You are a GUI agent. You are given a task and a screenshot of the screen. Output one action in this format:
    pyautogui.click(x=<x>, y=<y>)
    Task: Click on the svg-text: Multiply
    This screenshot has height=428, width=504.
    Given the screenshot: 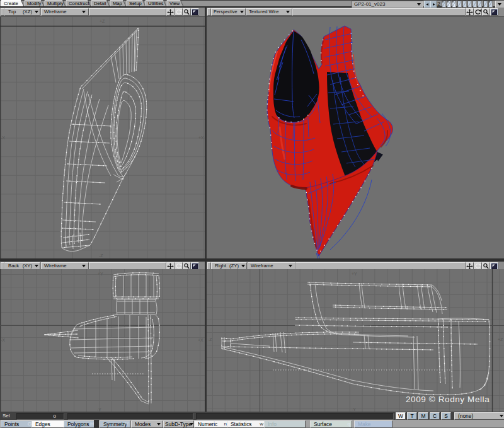 What is the action you would take?
    pyautogui.click(x=55, y=4)
    